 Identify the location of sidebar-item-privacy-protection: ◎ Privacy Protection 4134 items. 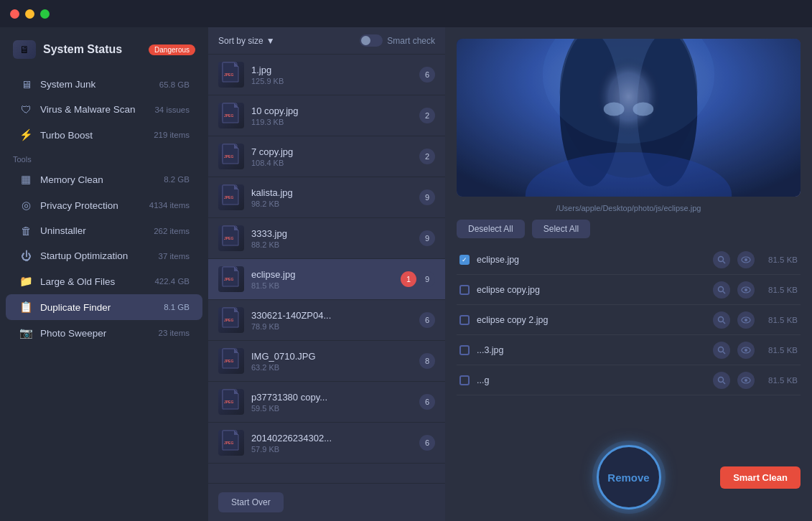
(104, 205).